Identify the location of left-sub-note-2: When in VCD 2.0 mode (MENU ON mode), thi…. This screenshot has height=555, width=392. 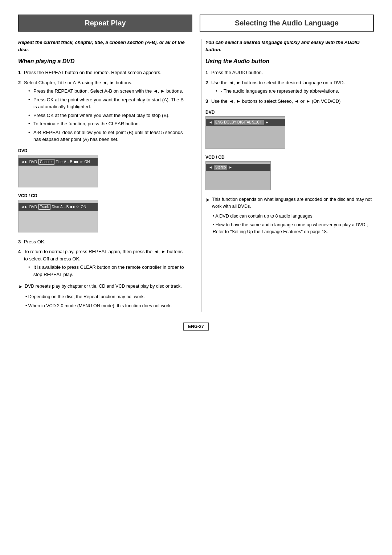
(102, 306).